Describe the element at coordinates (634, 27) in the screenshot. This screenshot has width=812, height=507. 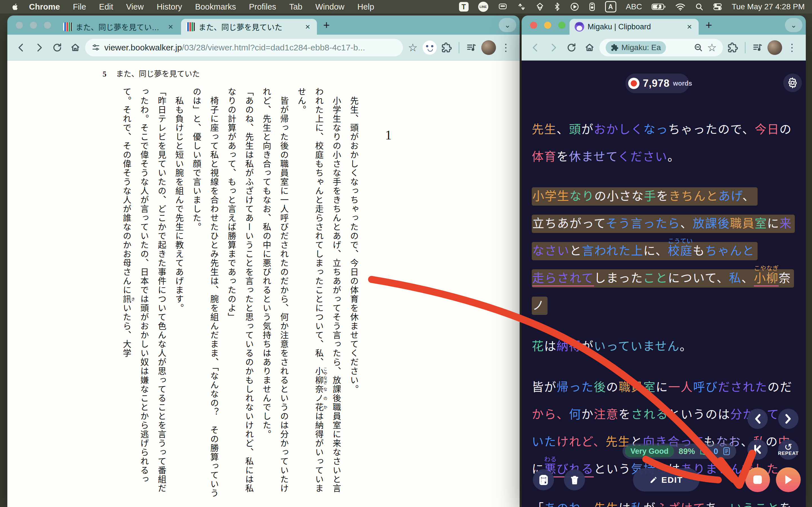
I see `tab-migaku-clipboard: Migaku | Clipboard ×` at that location.